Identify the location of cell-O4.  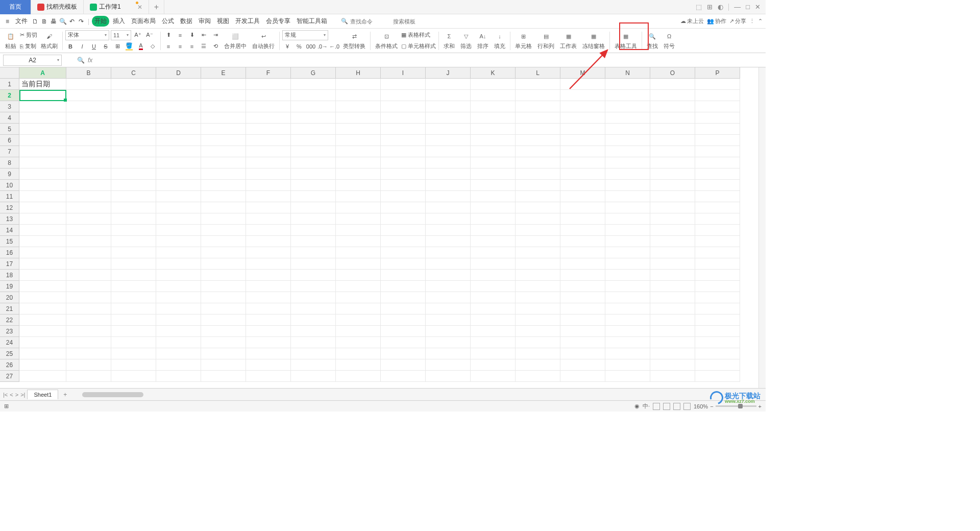
(673, 118).